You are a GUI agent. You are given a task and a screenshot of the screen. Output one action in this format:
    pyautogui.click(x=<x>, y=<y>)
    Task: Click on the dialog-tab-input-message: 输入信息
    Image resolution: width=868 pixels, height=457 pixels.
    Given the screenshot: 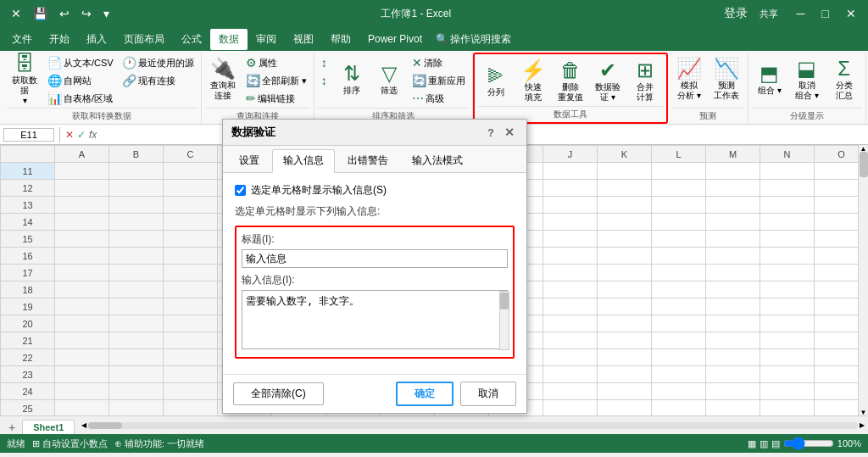 What is the action you would take?
    pyautogui.click(x=303, y=161)
    